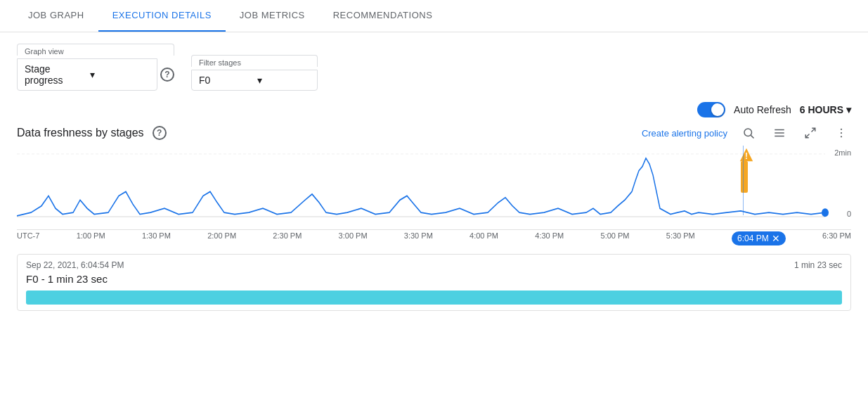  I want to click on x-label-2pm: 2:00 PM, so click(222, 238).